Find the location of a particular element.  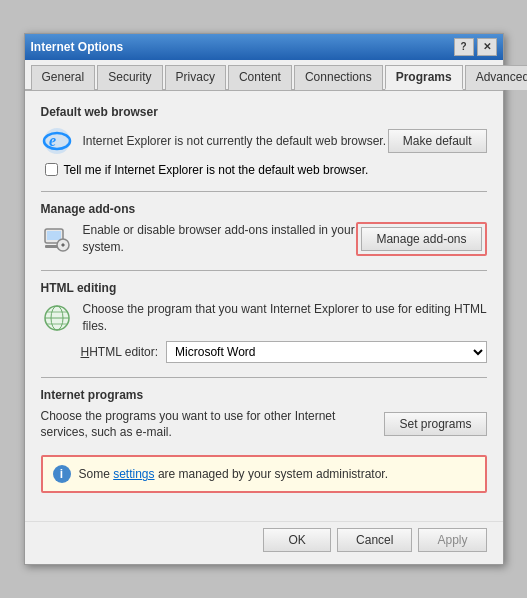

window-title: Internet Options is located at coordinates (78, 47).